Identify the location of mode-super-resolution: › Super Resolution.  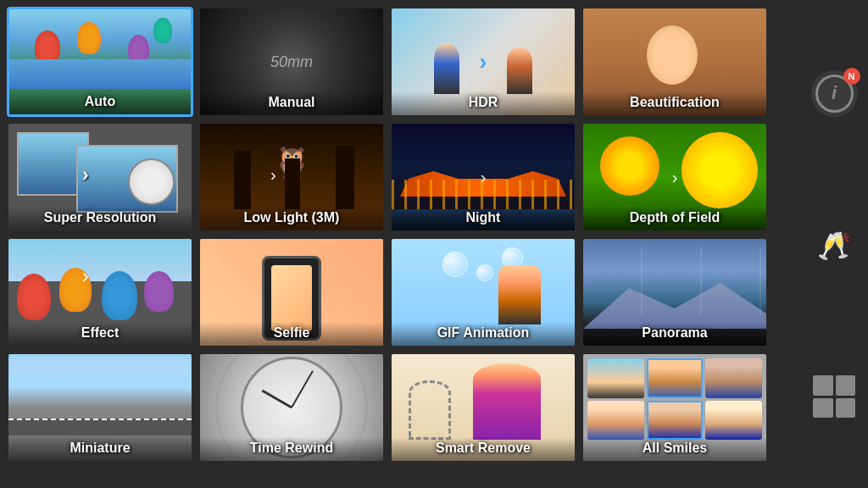
(100, 177).